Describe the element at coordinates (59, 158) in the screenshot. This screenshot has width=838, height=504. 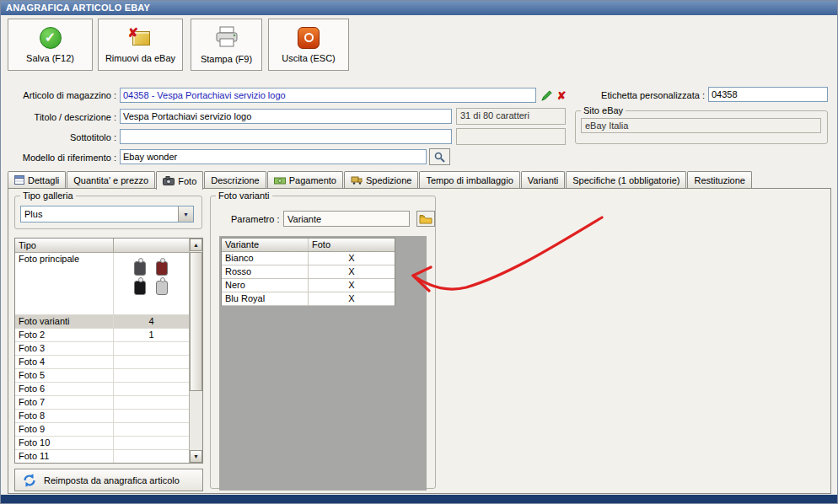
I see `modello-label: Modello di riferimento :` at that location.